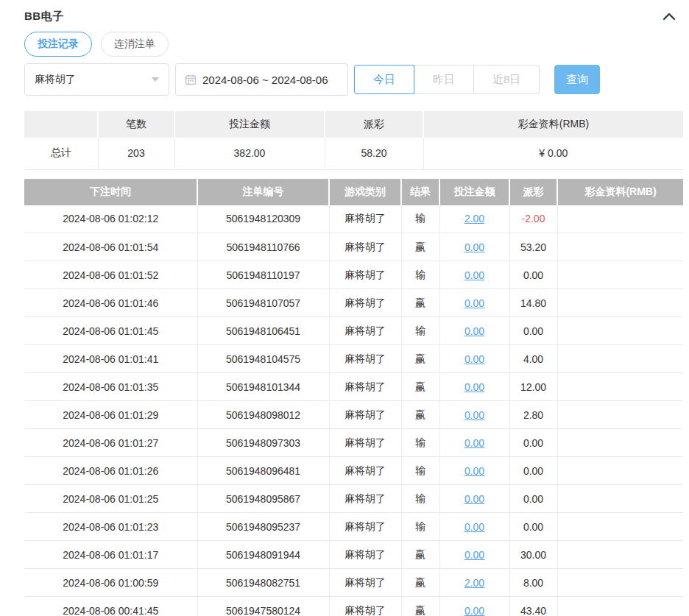 This screenshot has width=689, height=616. What do you see at coordinates (669, 16) in the screenshot?
I see `collapse-button` at bounding box center [669, 16].